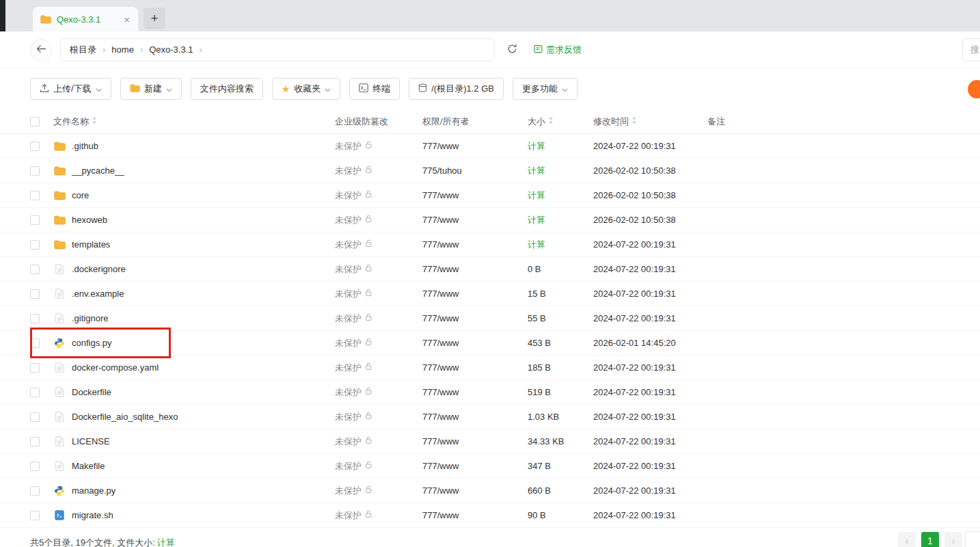 This screenshot has width=980, height=547. What do you see at coordinates (490, 220) in the screenshot?
I see `table-row: hexoweb 未保护 777/www 计算 2026-02-02 10:50:…` at bounding box center [490, 220].